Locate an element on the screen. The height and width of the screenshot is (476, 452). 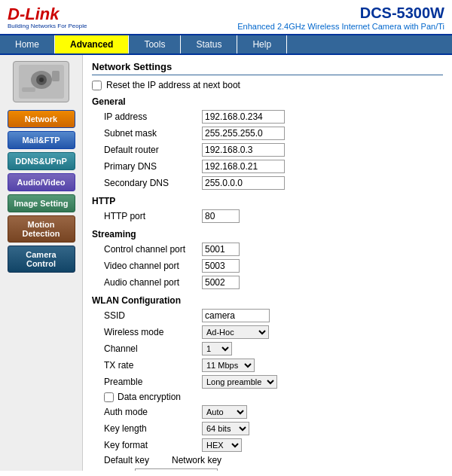
general-title: General is located at coordinates (267, 102).